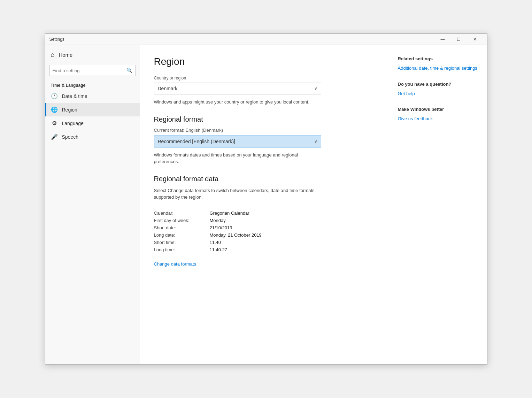  Describe the element at coordinates (265, 213) in the screenshot. I see `table-row: Calendar:Gregorian Calendar` at that location.